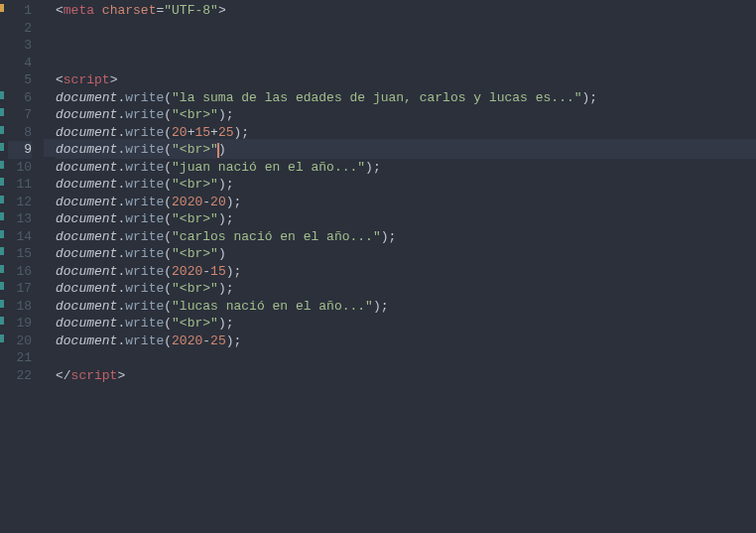 This screenshot has width=756, height=533. I want to click on code-line: document.write("la suma de las edades de…, so click(406, 98).